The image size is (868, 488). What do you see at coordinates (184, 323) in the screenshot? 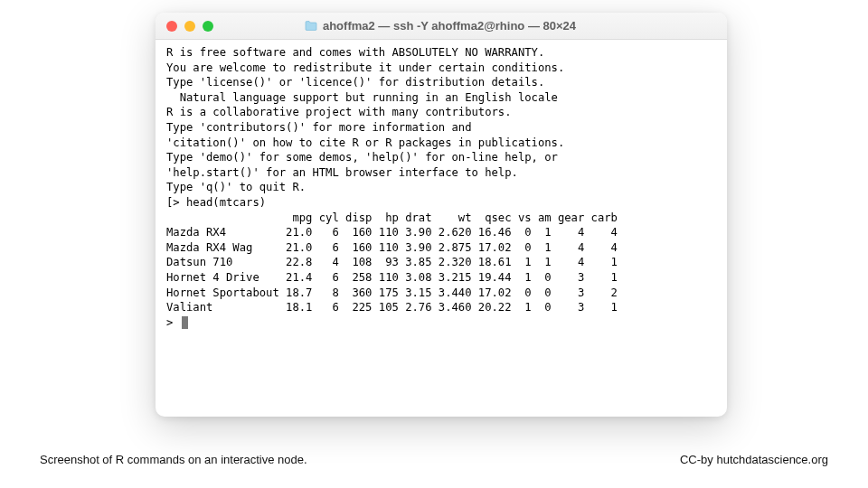
I see `cursor-icon` at bounding box center [184, 323].